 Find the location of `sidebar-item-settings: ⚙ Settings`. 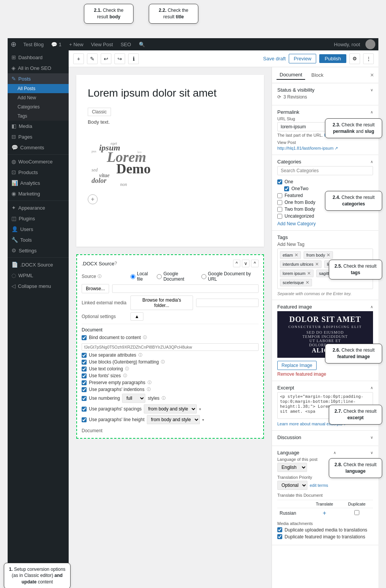

sidebar-item-settings: ⚙ Settings is located at coordinates (38, 250).